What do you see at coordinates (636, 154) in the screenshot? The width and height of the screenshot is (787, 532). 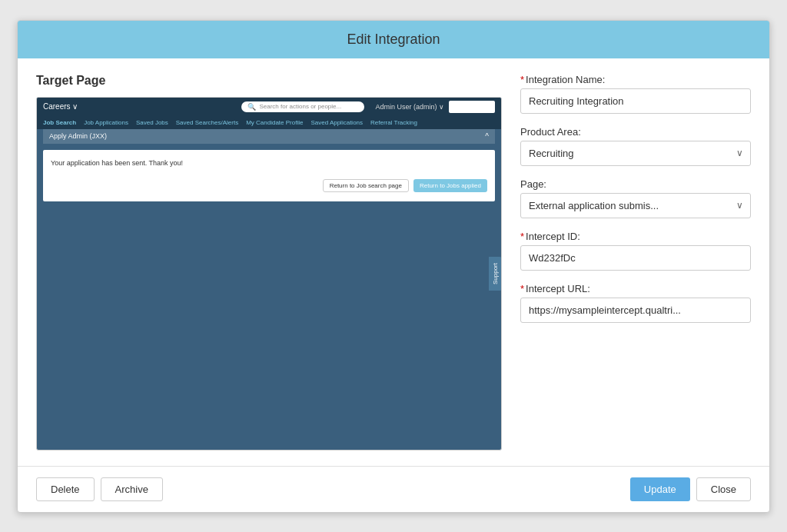 I see `product-area-select: Recruiting Core HR Talent Benefits` at bounding box center [636, 154].